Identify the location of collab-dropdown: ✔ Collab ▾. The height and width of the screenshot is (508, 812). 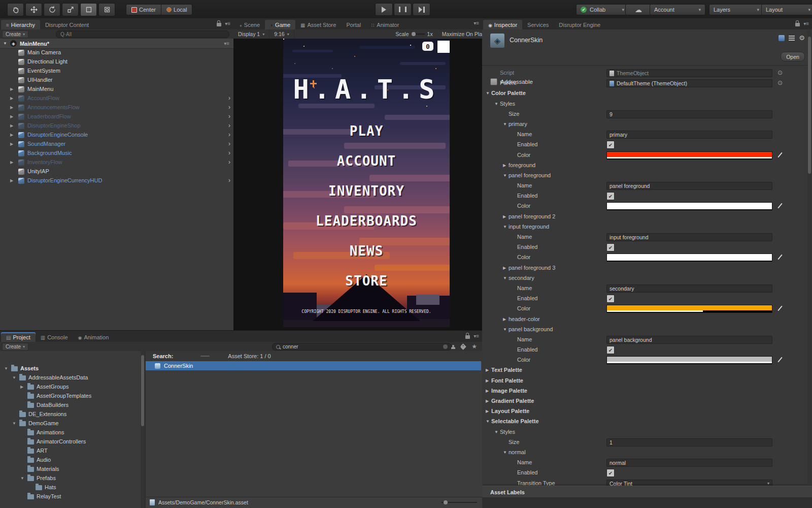
(602, 10).